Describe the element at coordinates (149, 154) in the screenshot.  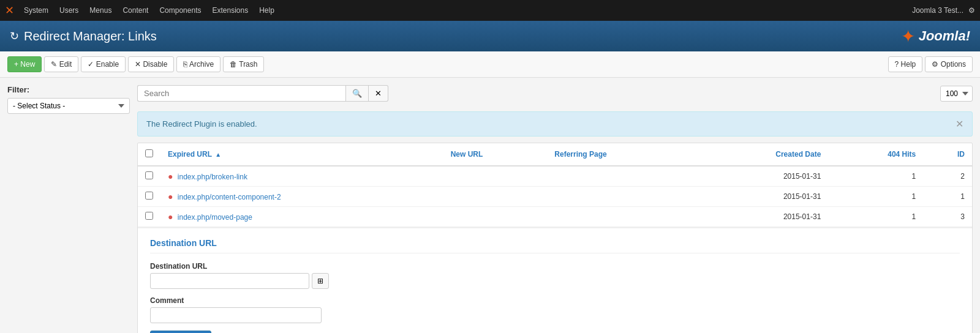
I see `select-all-header` at that location.